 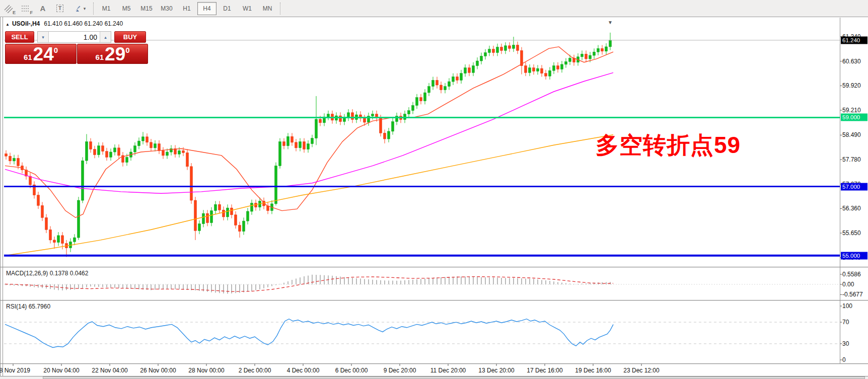 I want to click on price-tick-label: 57.070, so click(x=852, y=184).